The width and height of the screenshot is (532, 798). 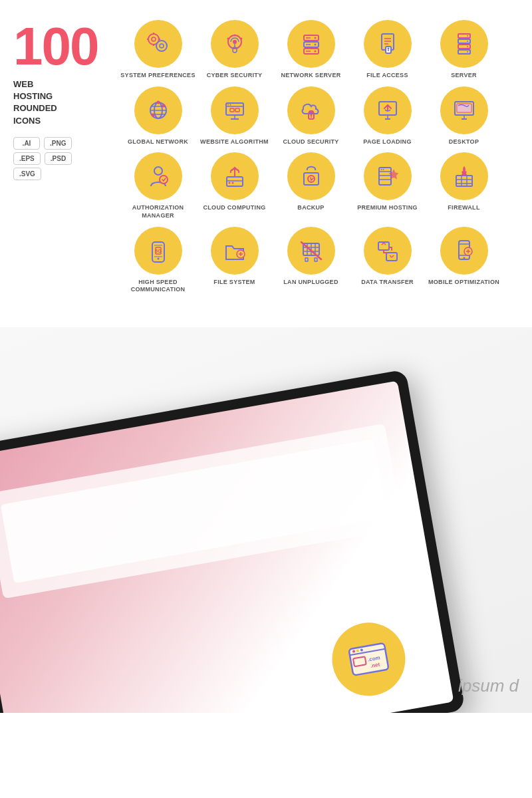 What do you see at coordinates (464, 283) in the screenshot?
I see `mobile-opt-label: MOBILE OPTIMIZATION` at bounding box center [464, 283].